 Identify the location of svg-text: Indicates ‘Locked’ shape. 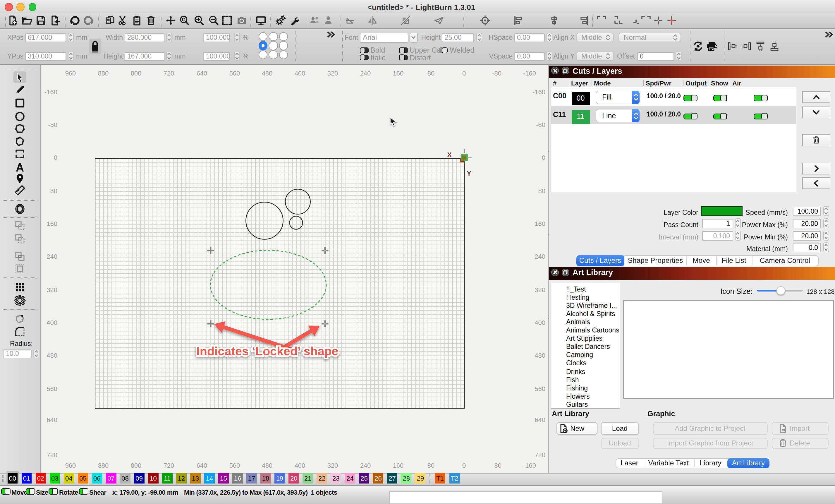
(267, 351).